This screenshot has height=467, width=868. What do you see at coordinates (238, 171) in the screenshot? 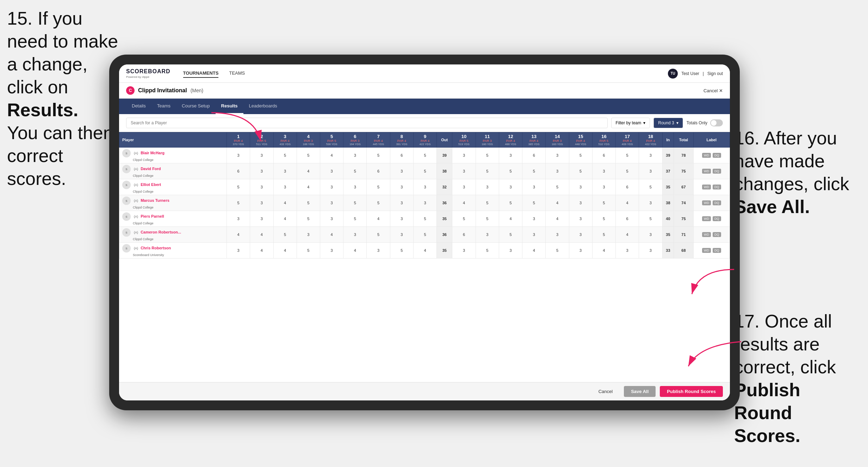
I see `score-hole-1: 6` at bounding box center [238, 171].